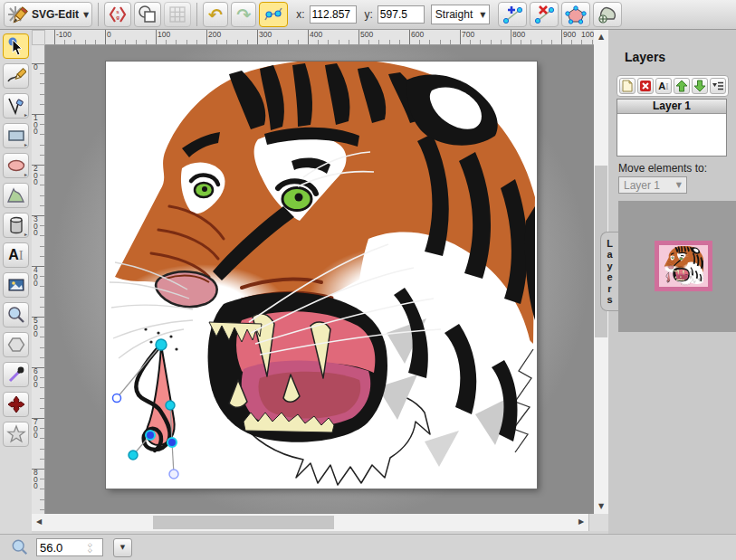  Describe the element at coordinates (333, 14) in the screenshot. I see `x-coordinate-input` at that location.